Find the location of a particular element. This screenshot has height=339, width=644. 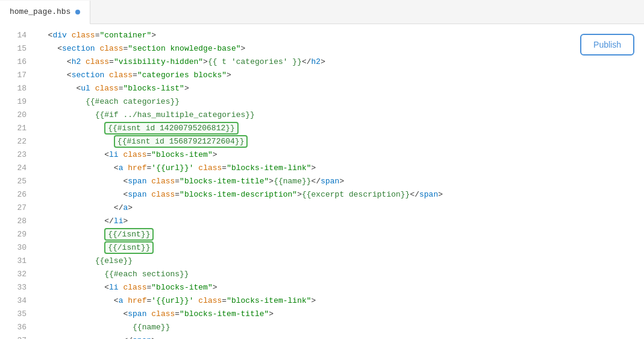

line-number: 17 is located at coordinates (17, 75).